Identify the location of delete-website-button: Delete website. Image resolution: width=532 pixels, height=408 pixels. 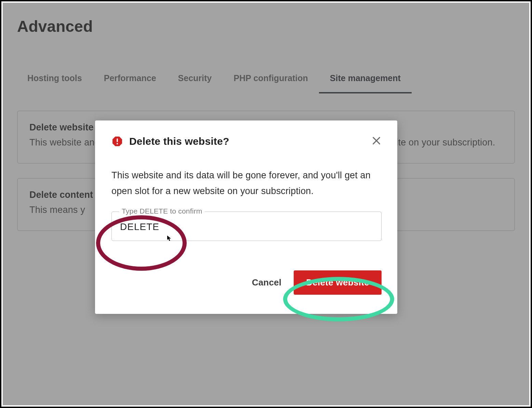
(338, 283).